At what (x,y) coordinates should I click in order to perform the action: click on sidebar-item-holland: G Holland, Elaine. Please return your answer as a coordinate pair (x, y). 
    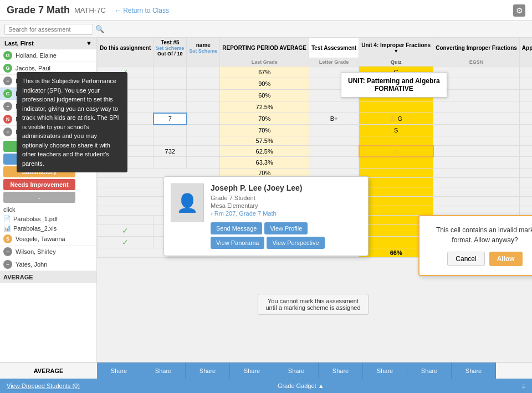
    Looking at the image, I should click on (48, 55).